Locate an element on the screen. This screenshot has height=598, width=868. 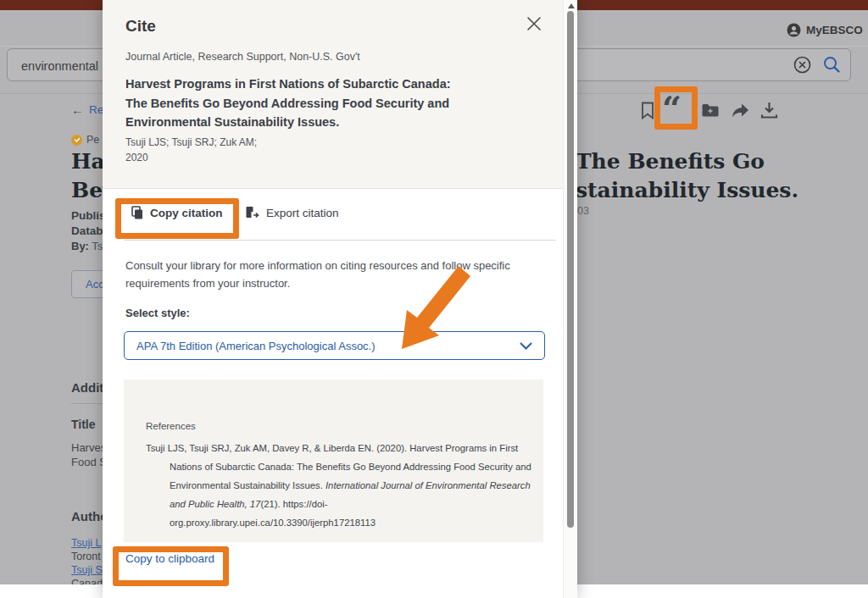
add-to-folder-icon is located at coordinates (710, 111).